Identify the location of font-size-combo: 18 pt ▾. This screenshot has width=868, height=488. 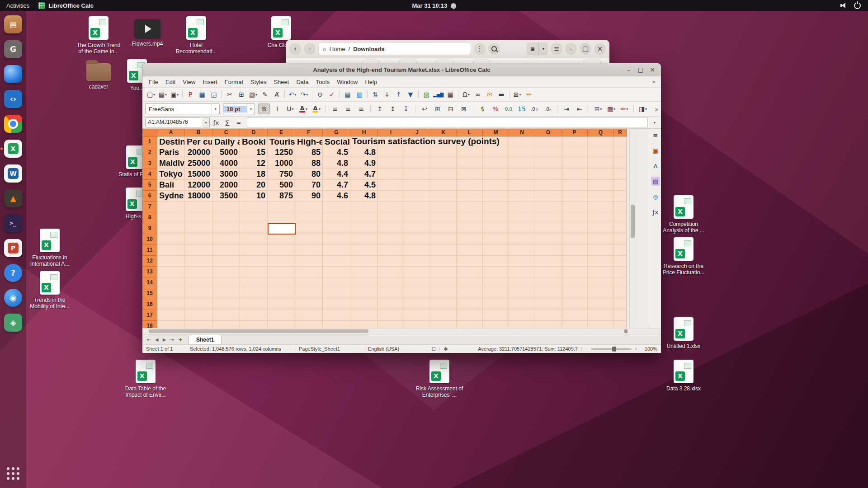
(239, 109).